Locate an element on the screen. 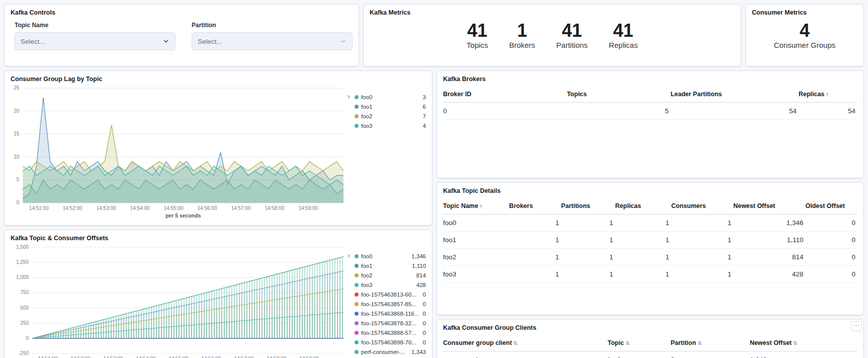  metric-label: Partitions is located at coordinates (572, 45).